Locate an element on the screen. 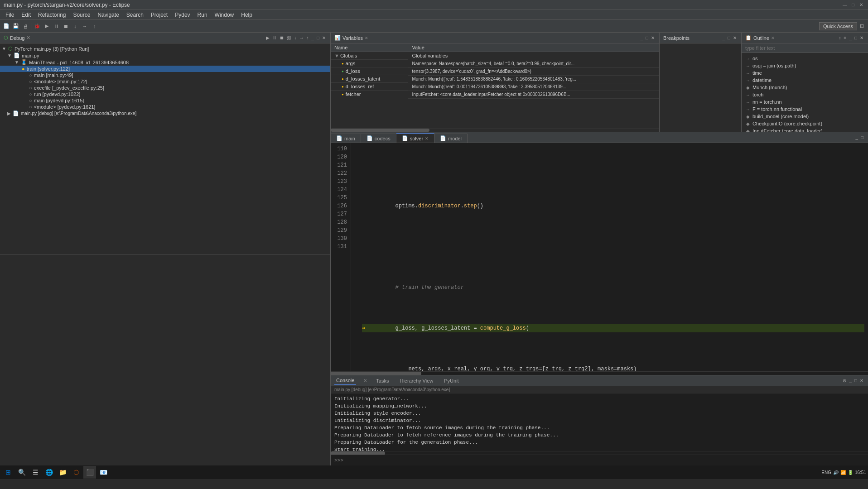 This screenshot has width=868, height=489. console-tab-console: Console is located at coordinates (345, 381).